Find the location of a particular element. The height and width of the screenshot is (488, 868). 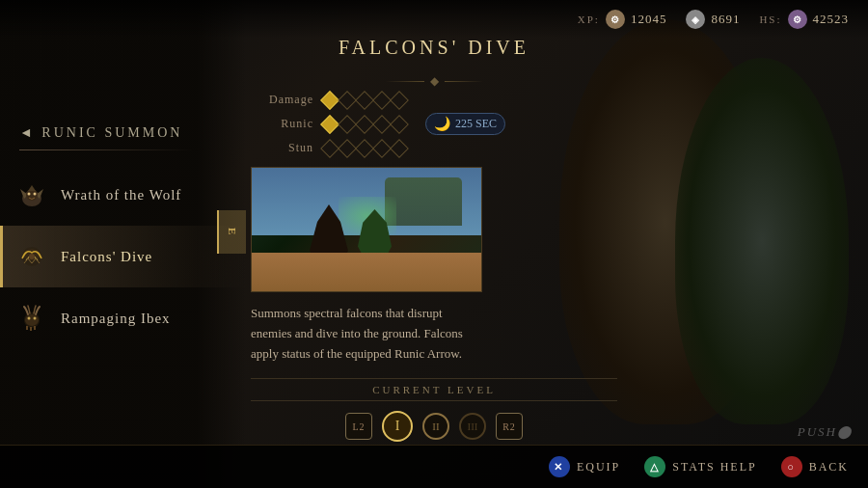

triangle-button-icon: △ is located at coordinates (655, 467).